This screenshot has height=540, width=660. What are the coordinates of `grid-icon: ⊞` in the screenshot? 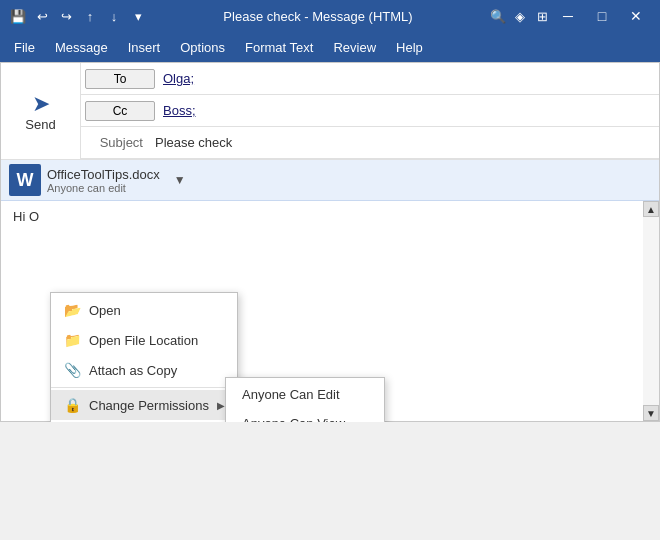 It's located at (542, 16).